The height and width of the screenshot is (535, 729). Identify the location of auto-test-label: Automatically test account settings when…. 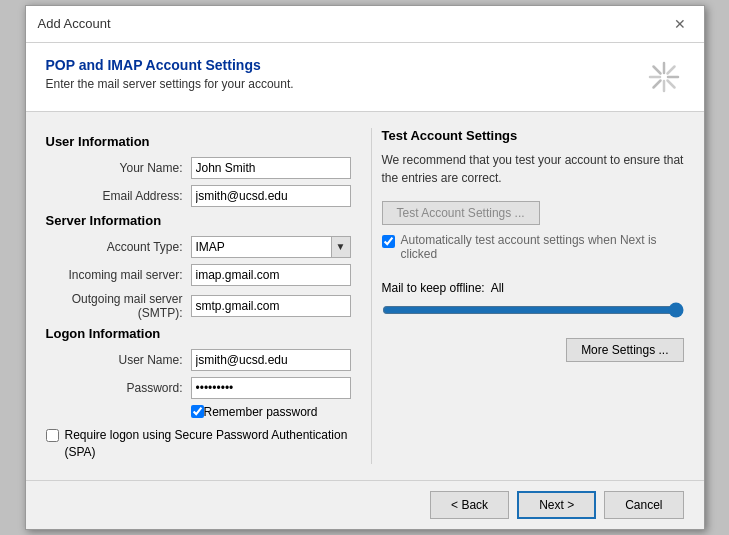
(542, 247).